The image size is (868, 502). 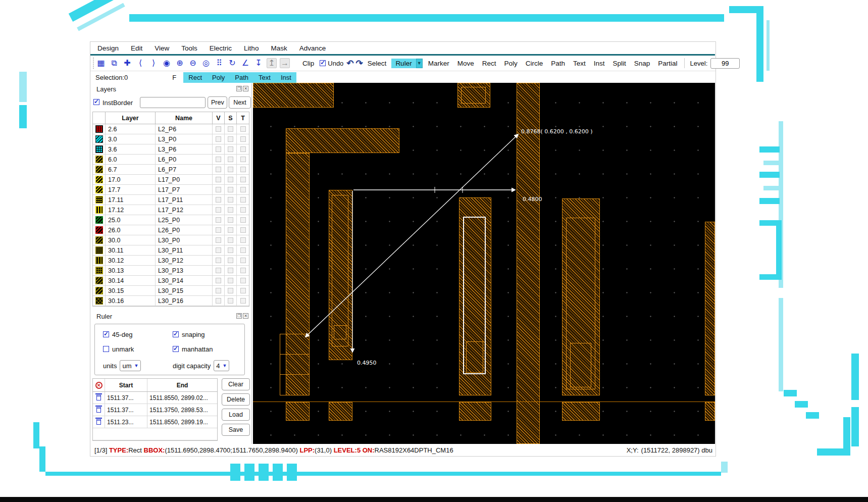 I want to click on toolbar-icon: ▦, so click(x=101, y=63).